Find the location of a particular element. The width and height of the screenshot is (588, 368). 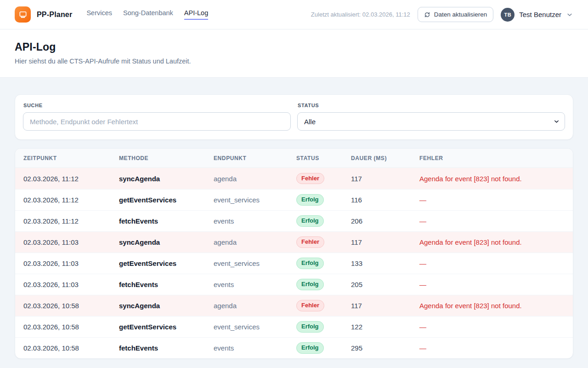

refresh-button-label: Daten aktualisieren is located at coordinates (461, 15).